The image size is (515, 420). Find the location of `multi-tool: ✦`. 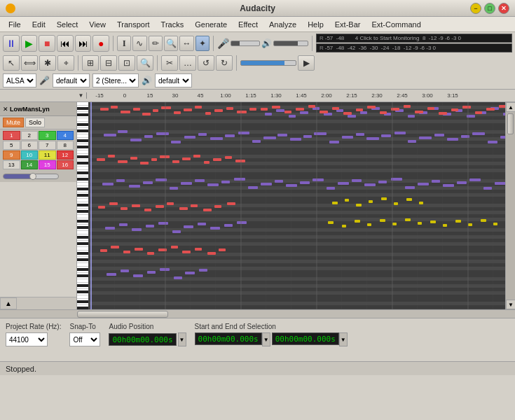

multi-tool: ✦ is located at coordinates (202, 43).